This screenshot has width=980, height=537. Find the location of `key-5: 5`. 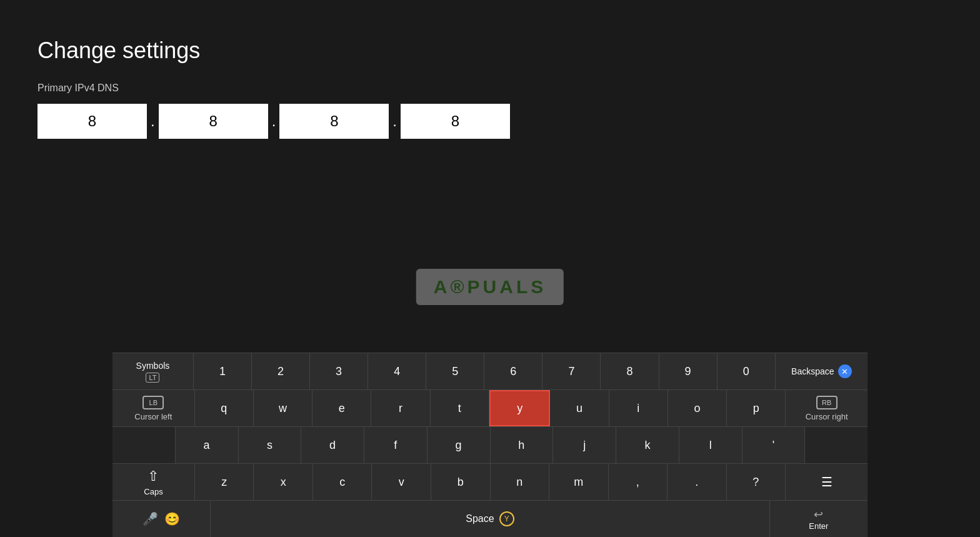

key-5: 5 is located at coordinates (455, 371).